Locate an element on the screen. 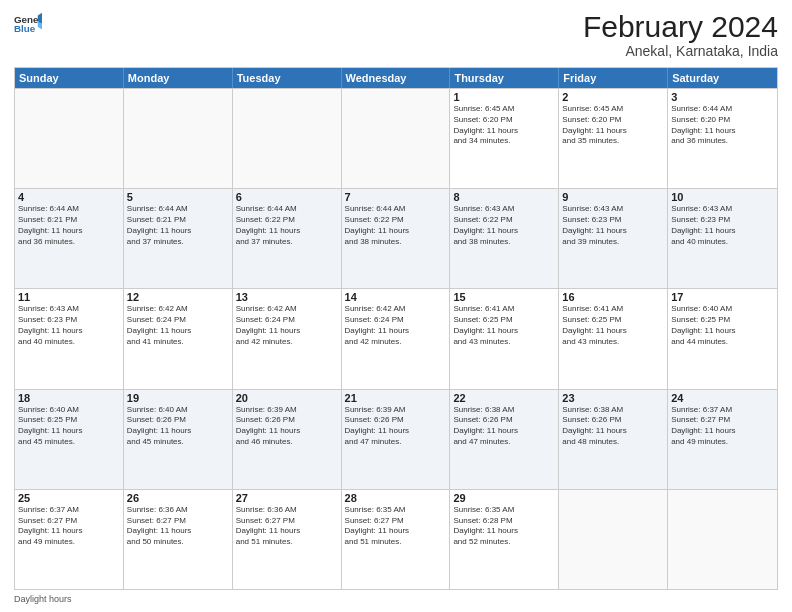  cell-info: Sunrise: 6:36 AMSunset: 6:27 PMDaylight:… is located at coordinates (178, 526).